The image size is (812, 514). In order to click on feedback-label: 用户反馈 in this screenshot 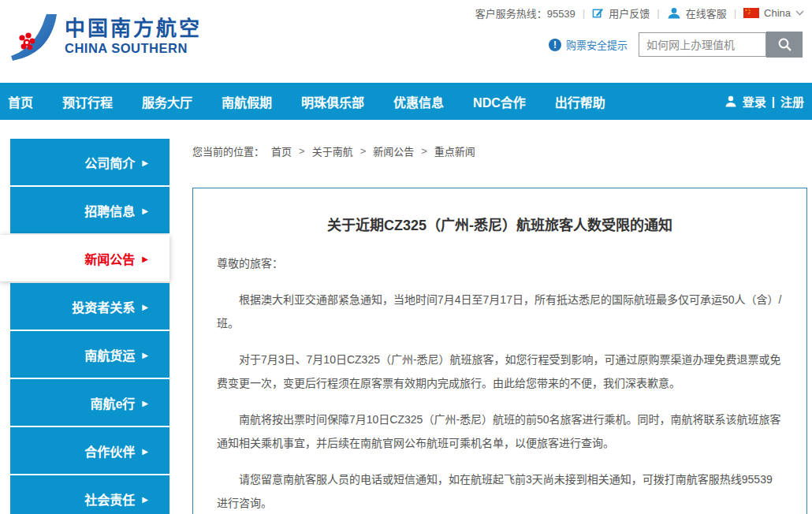, I will do `click(629, 13)`.